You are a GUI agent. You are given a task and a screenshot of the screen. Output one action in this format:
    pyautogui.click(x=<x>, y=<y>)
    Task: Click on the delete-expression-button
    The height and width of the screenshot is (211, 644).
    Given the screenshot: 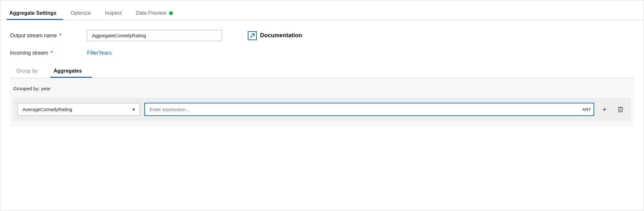 What is the action you would take?
    pyautogui.click(x=621, y=110)
    